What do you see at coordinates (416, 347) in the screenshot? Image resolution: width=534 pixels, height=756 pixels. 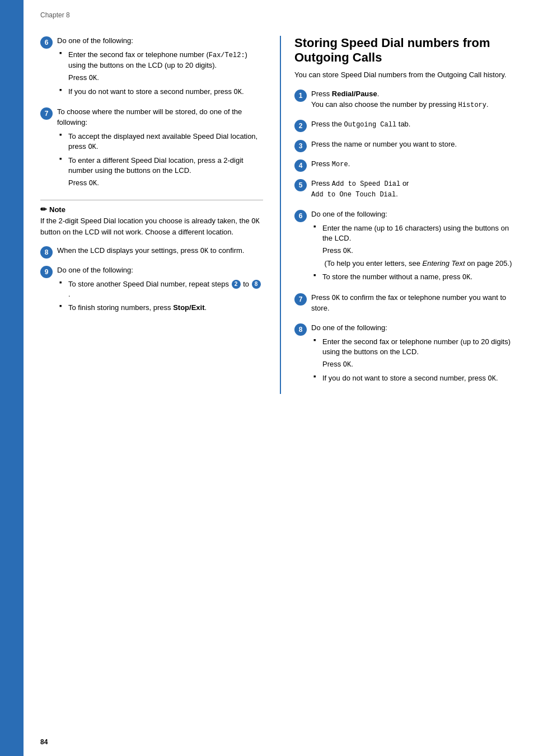 I see `right-step-8-sub-1-text: Enter the second fax or telephone number…` at bounding box center [416, 347].